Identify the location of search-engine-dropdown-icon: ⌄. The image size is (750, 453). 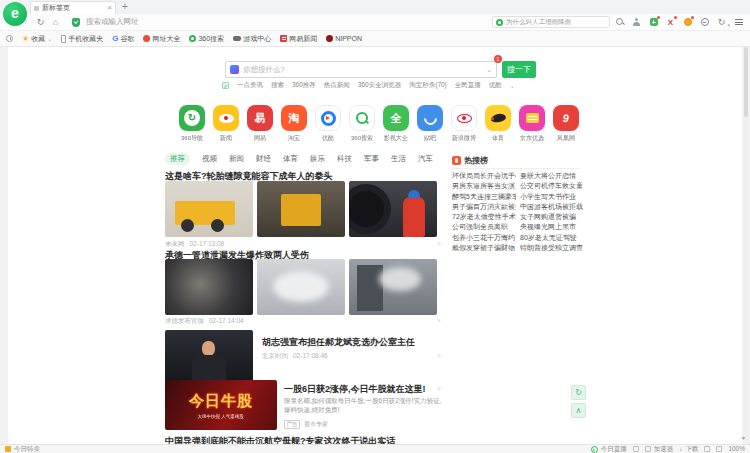
(489, 70).